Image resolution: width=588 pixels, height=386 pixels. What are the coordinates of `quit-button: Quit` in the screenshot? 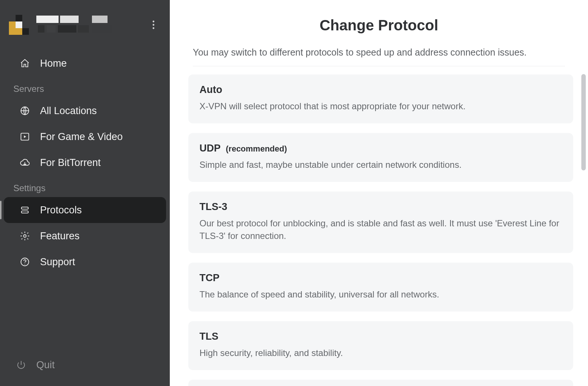 It's located at (85, 365).